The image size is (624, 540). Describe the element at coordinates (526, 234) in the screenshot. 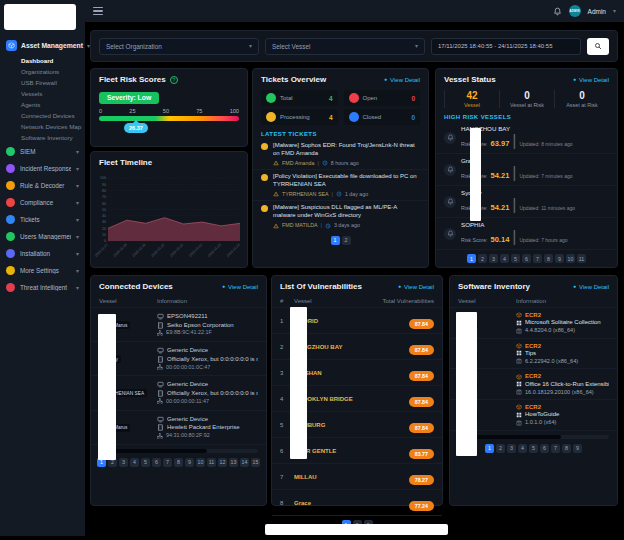

I see `high-risk-vessel-row: SOPHIA Risk Score: 50.14 | Updated: 7 ho…` at that location.